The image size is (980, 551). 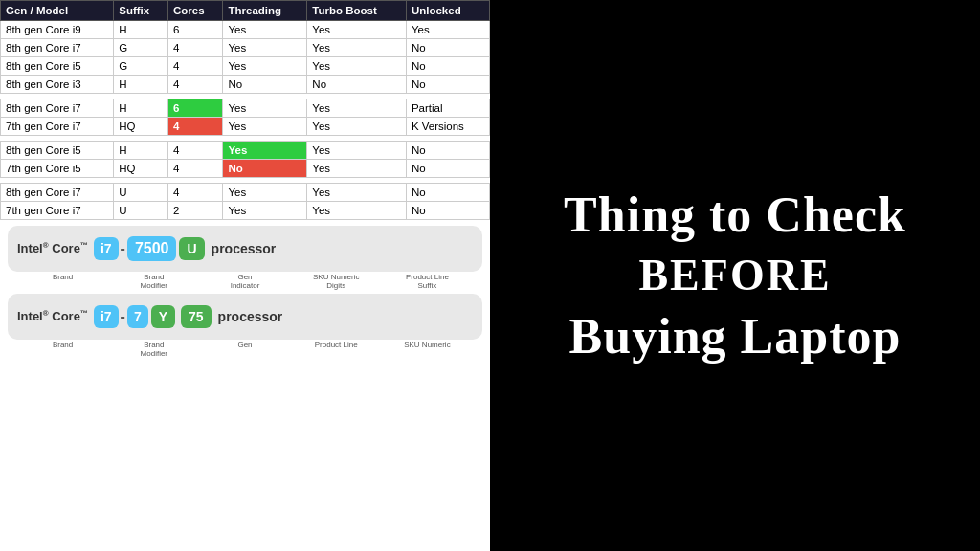 I want to click on cell-gen: 8th gen Core i3, so click(x=57, y=84).